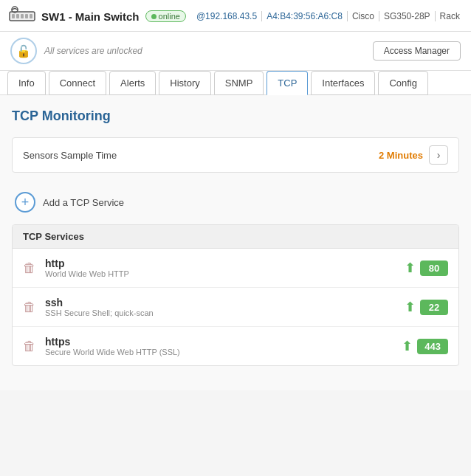  I want to click on tab-tcp: TCP, so click(287, 83).